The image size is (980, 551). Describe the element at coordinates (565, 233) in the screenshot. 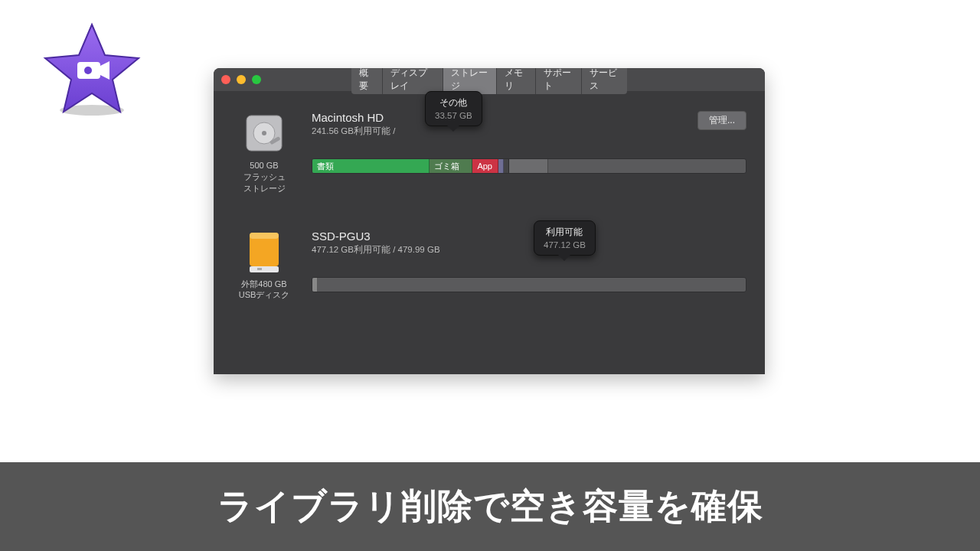

I see `tooltip-title: 利用可能` at that location.